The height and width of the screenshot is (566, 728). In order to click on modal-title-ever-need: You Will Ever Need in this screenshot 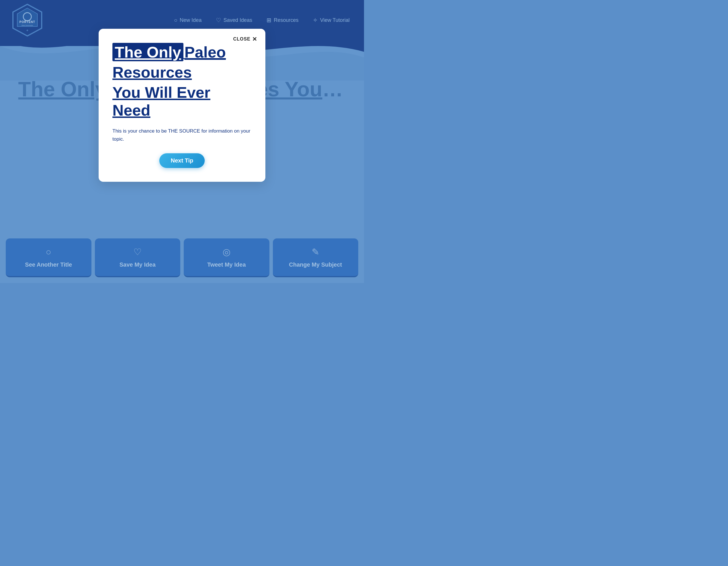, I will do `click(182, 101)`.